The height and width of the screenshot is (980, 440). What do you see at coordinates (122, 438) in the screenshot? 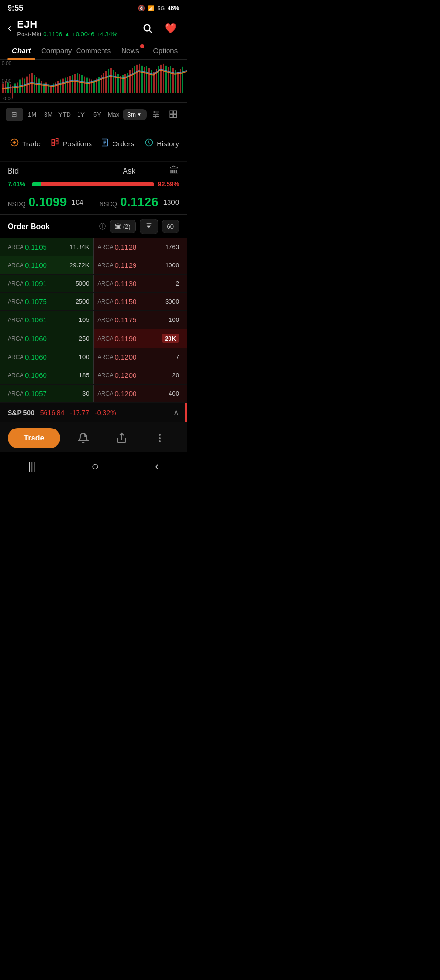
I see `share-button` at bounding box center [122, 438].